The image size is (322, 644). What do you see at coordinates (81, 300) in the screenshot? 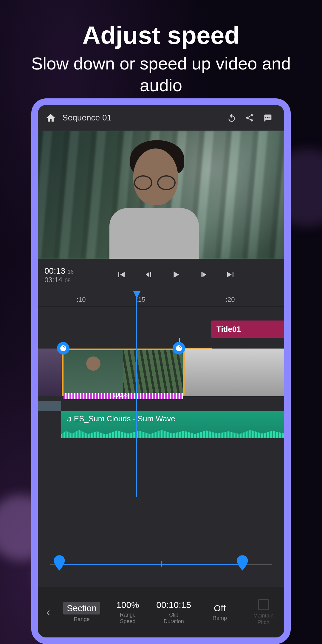
I see `ruler-tick: :10` at bounding box center [81, 300].